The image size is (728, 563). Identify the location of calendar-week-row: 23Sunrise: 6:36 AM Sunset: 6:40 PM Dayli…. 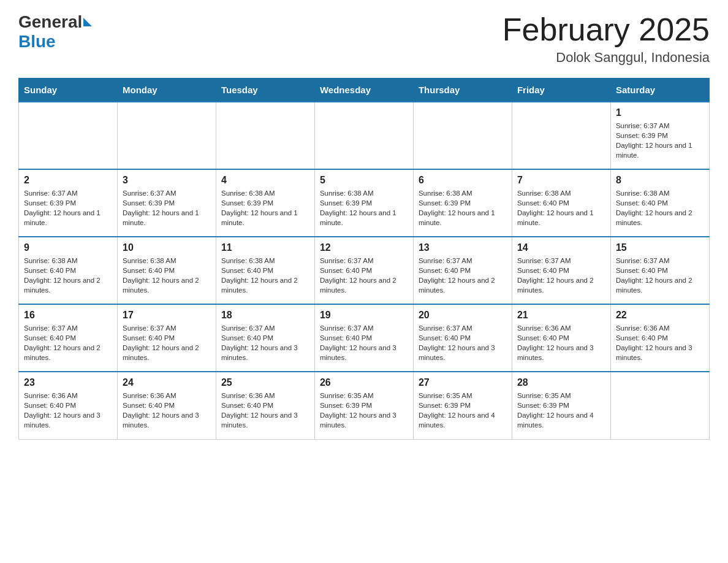
(364, 405).